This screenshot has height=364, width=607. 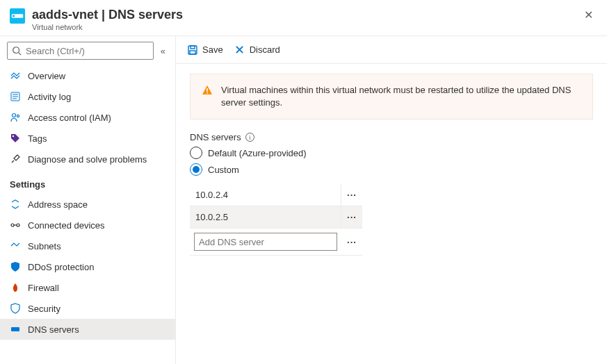 What do you see at coordinates (306, 27) in the screenshot?
I see `page-subtitle: Virtual network` at bounding box center [306, 27].